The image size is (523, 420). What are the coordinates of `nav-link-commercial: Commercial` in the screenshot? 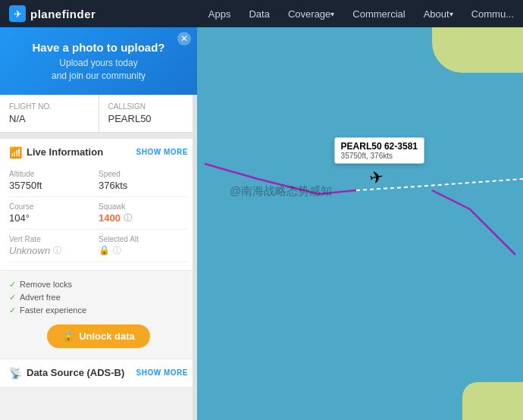 It's located at (379, 14).